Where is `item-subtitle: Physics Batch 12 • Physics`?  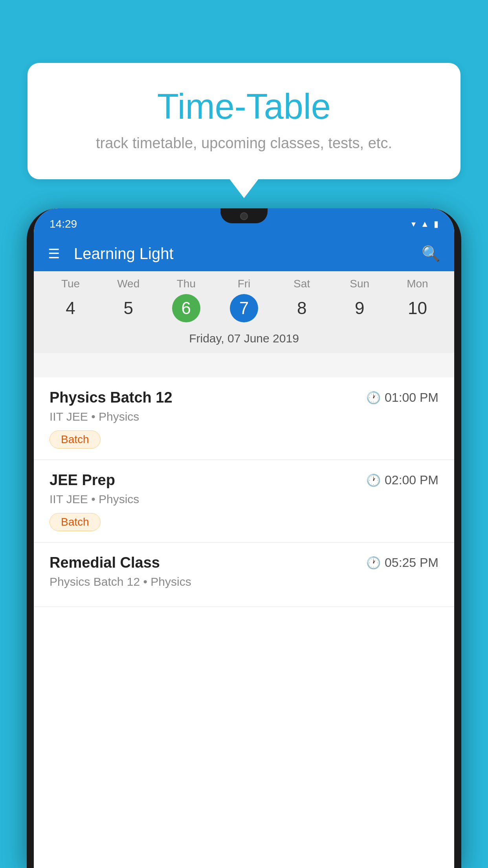
item-subtitle: Physics Batch 12 • Physics is located at coordinates (244, 582).